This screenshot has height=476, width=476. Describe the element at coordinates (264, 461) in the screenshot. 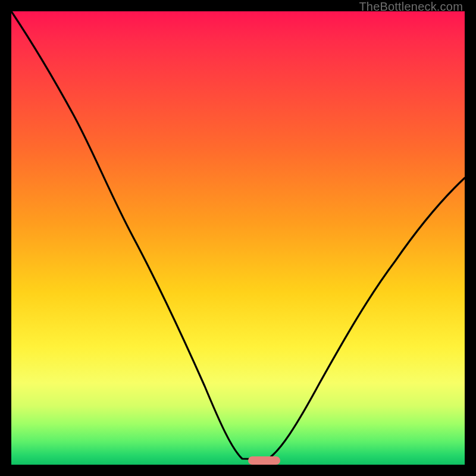

I see `trough-marker` at that location.